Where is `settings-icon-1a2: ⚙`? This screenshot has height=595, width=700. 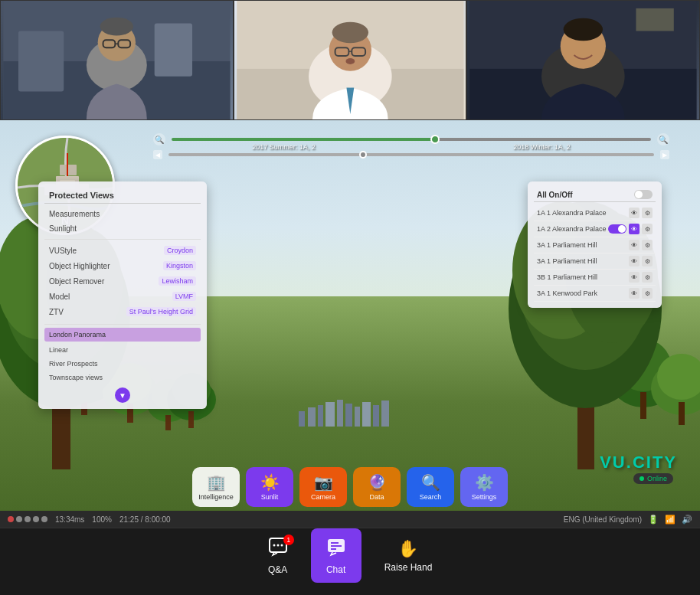 settings-icon-1a2: ⚙ is located at coordinates (647, 229).